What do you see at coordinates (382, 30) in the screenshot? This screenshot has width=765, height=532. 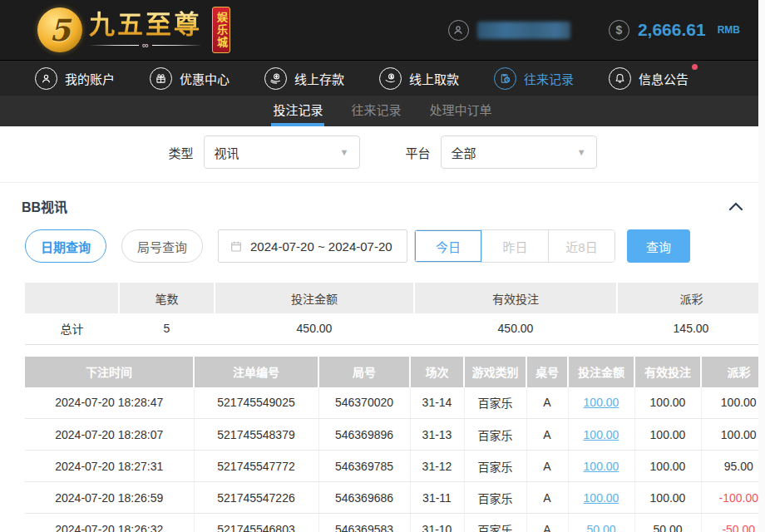 I see `top-header-bar: 5 九五至尊 ∞ 娱乐城 $ 2,666.61 RMB` at bounding box center [382, 30].